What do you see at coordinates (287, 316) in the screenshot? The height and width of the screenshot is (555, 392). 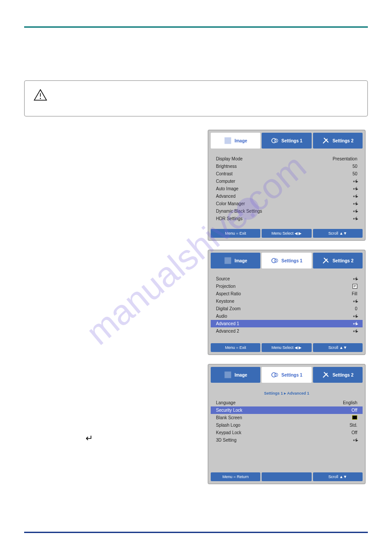 I see `menu-row: Audio↵/▸` at bounding box center [287, 316].